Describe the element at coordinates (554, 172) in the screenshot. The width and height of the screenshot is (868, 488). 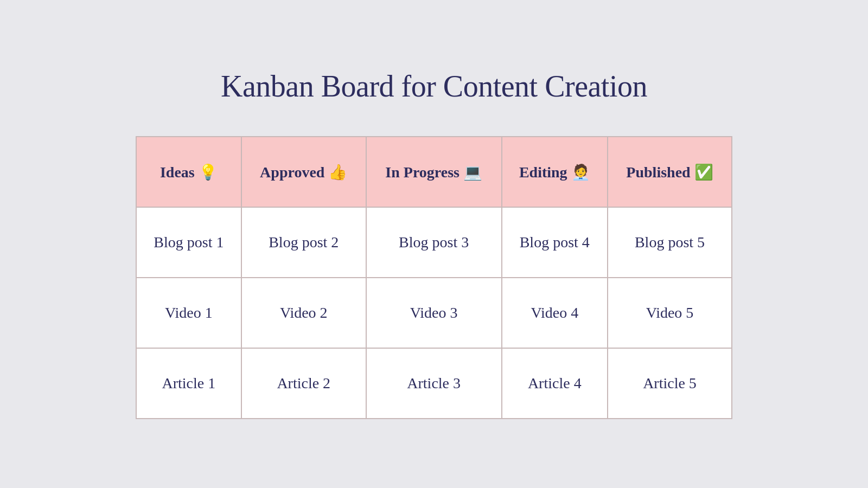
I see `column-header-editing: Editing 🧑‍💼` at that location.